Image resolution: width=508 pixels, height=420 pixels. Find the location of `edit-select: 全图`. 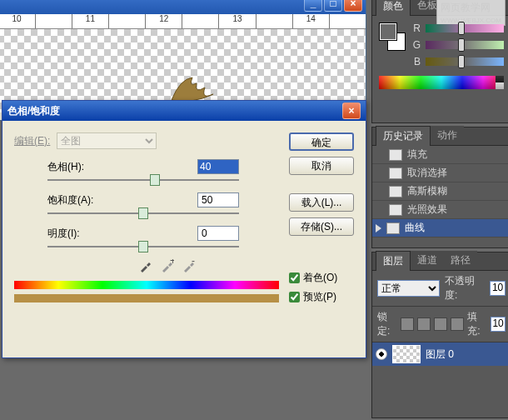

edit-select: 全图 is located at coordinates (107, 141).